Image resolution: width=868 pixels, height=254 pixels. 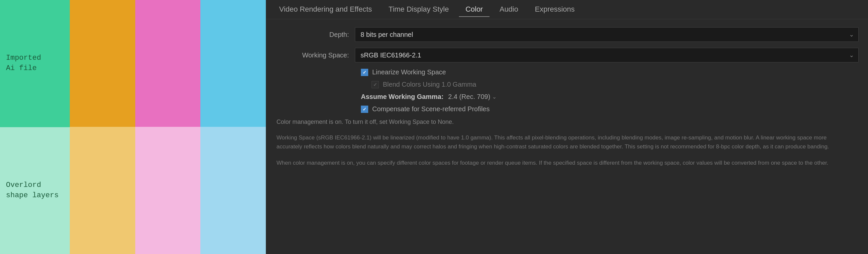 What do you see at coordinates (567, 72) in the screenshot?
I see `linearize-row: Linearize Working Space` at bounding box center [567, 72].